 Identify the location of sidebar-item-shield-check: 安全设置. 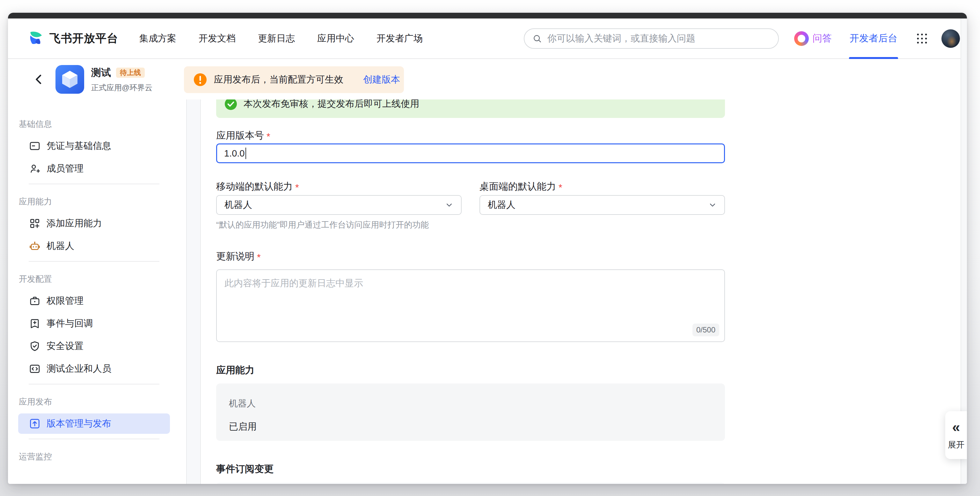
(94, 346).